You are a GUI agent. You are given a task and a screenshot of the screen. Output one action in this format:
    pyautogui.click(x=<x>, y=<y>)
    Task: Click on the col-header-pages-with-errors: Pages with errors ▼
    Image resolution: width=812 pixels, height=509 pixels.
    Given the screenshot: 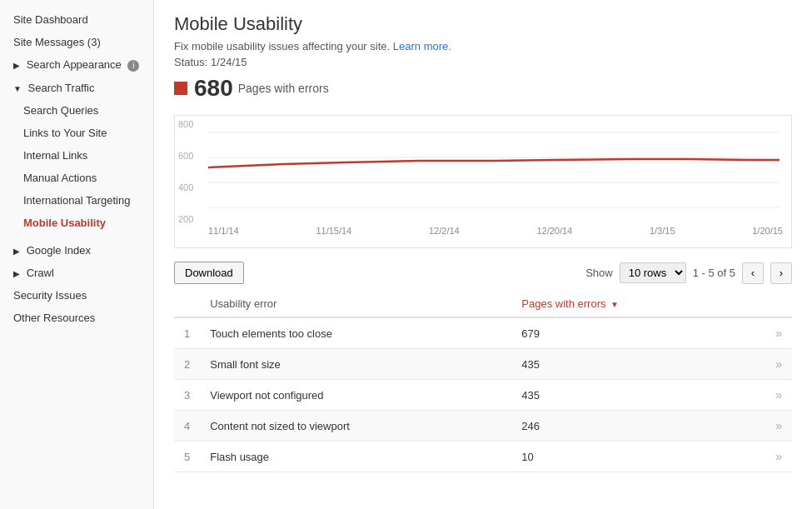 What is the action you would take?
    pyautogui.click(x=626, y=304)
    